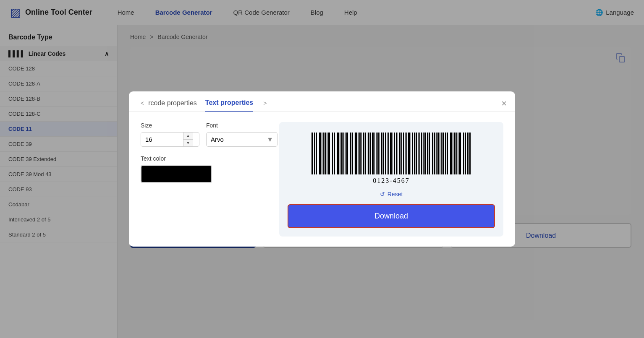 The width and height of the screenshot is (644, 338). I want to click on modal-close-button: ×, so click(504, 104).